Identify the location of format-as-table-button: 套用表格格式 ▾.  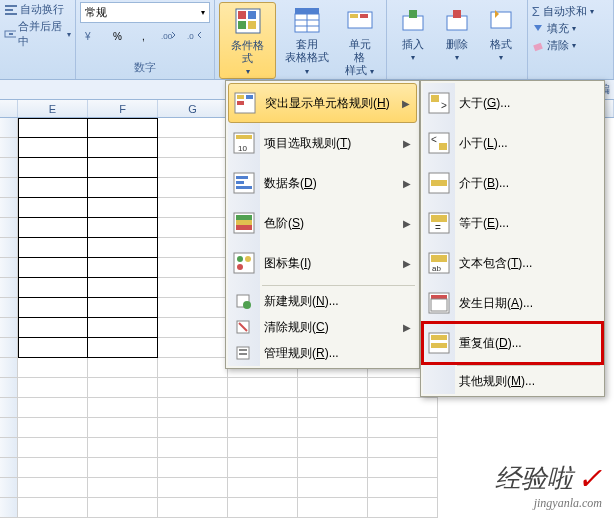
(307, 41).